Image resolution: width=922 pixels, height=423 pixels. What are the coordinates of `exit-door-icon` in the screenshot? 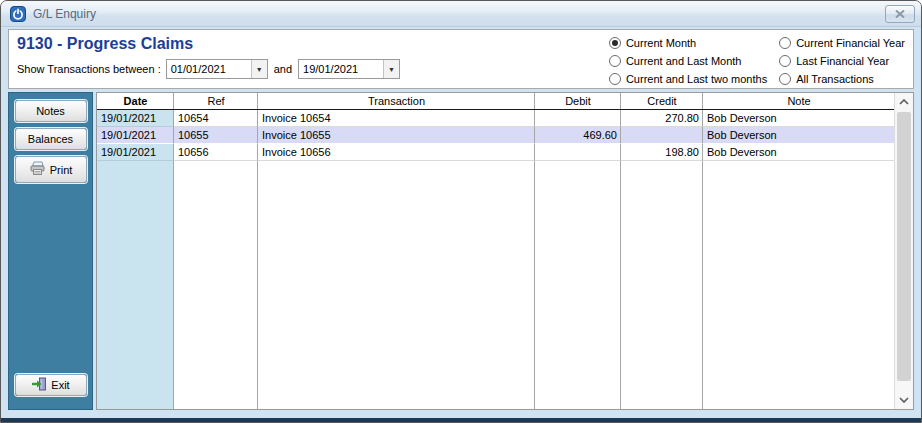 It's located at (39, 385).